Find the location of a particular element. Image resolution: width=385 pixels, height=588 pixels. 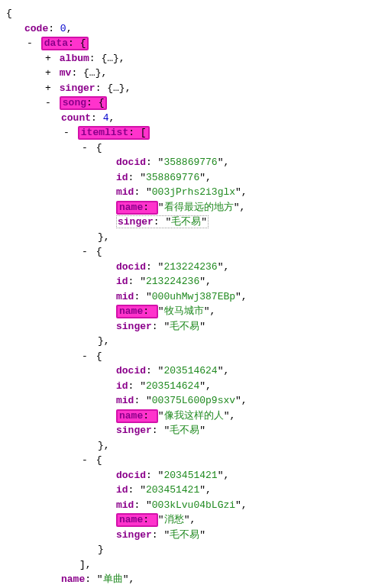

item-id: id: "358869776", is located at coordinates (192, 178).